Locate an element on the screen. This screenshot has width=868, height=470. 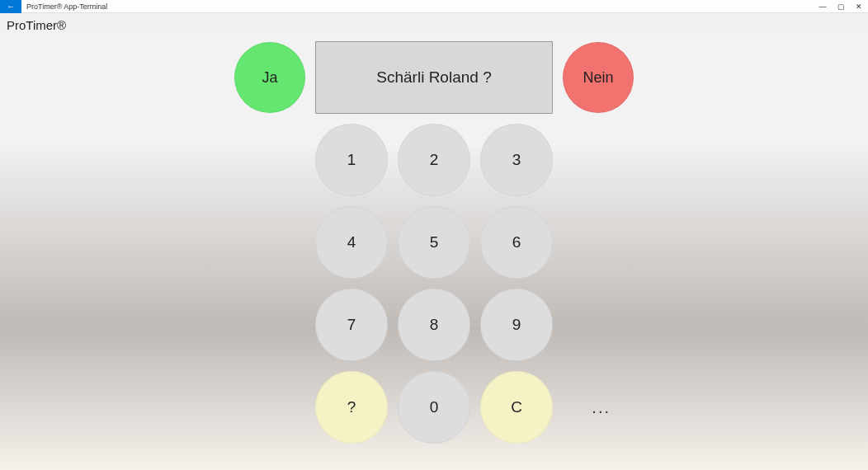
key-4: 4 is located at coordinates (351, 242).